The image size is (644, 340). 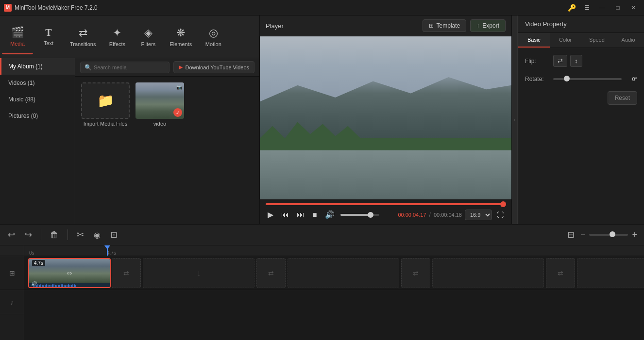 What do you see at coordinates (571, 235) in the screenshot?
I see `split-view-button: ⊟` at bounding box center [571, 235].